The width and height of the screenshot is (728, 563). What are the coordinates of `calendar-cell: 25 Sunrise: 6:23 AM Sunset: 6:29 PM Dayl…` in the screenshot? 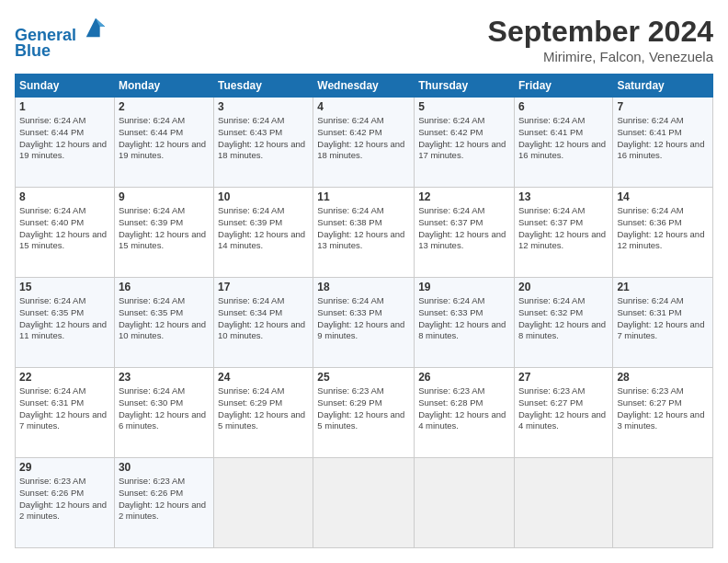 It's located at (364, 413).